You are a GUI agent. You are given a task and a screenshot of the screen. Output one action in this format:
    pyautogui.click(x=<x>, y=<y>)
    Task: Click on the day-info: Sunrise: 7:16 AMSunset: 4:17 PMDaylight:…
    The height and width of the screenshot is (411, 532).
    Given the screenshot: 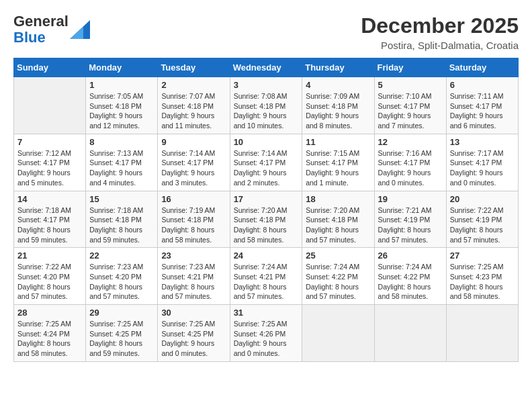 What is the action you would take?
    pyautogui.click(x=410, y=168)
    